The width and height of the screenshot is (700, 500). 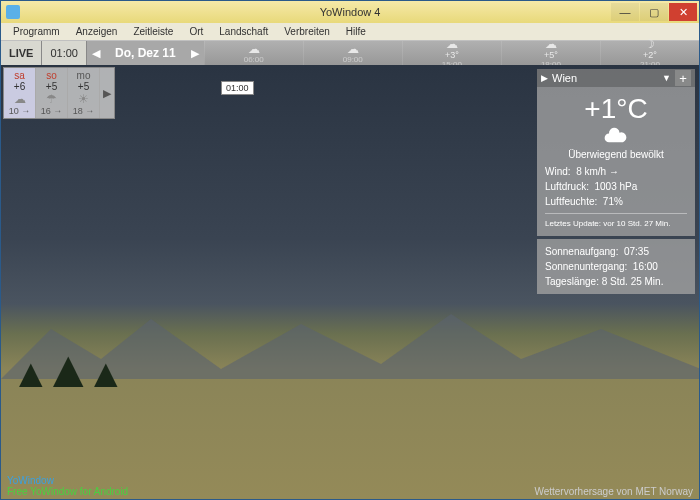 What do you see at coordinates (352, 53) in the screenshot?
I see `timeline-slot: ☁09:00` at bounding box center [352, 53].